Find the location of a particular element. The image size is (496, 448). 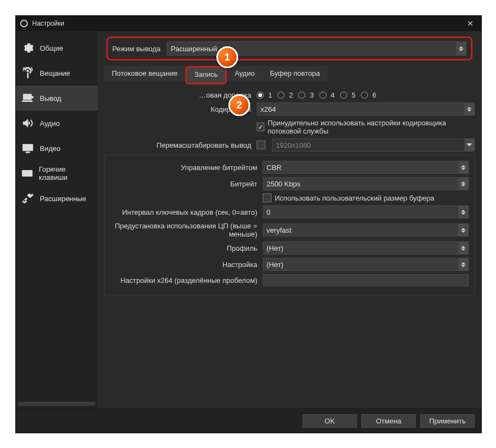

tab-recording: Запись is located at coordinates (206, 75).